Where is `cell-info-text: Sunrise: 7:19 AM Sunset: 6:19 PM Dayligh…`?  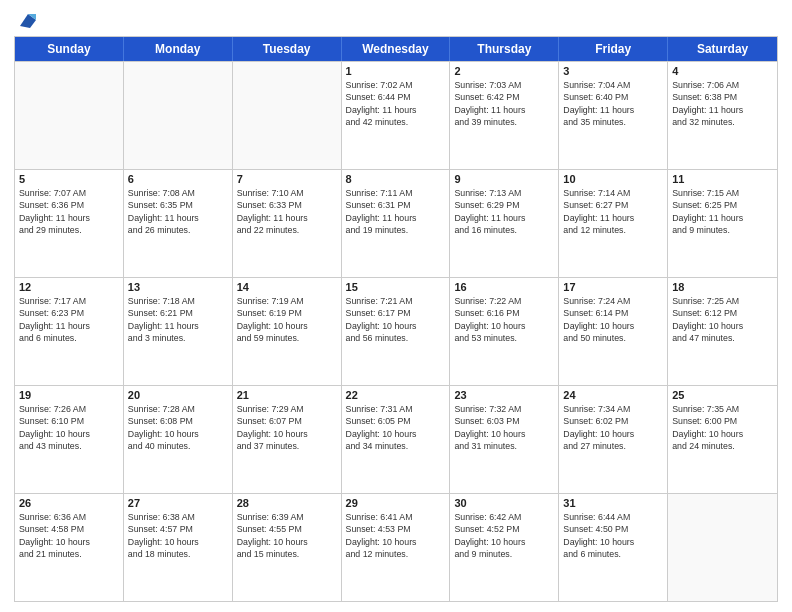 cell-info-text: Sunrise: 7:19 AM Sunset: 6:19 PM Dayligh… is located at coordinates (287, 320).